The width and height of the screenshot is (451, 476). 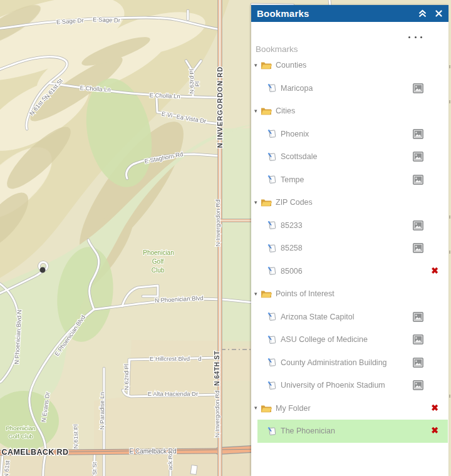 I want to click on tree-folder-counties: ▾ Counties, so click(x=353, y=65).